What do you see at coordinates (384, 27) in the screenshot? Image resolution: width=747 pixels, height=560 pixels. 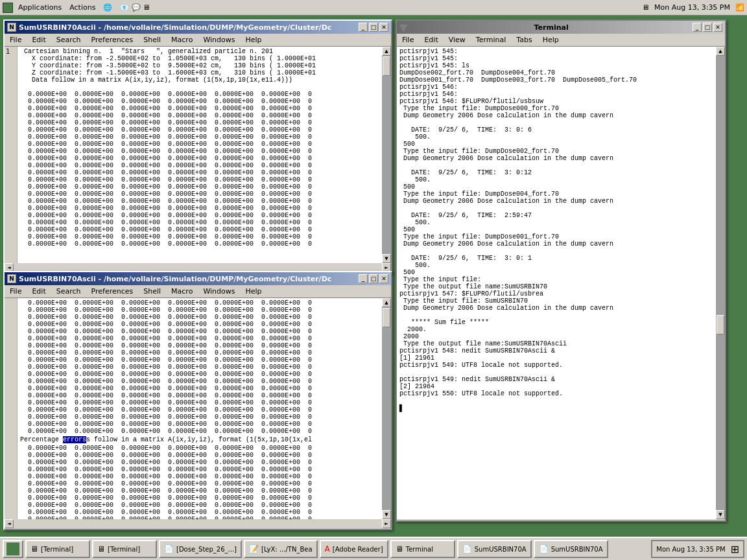 I see `close-btn-1: ✕` at bounding box center [384, 27].